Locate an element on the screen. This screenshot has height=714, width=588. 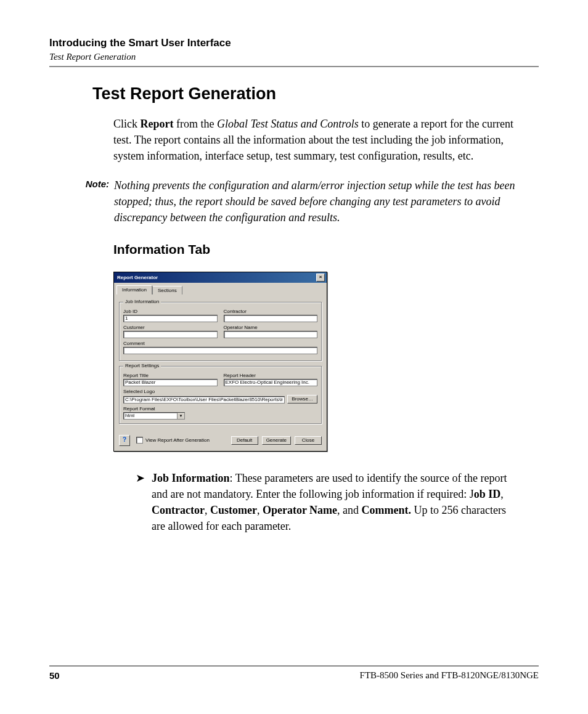
close-dialog-button: Close is located at coordinates (308, 440).